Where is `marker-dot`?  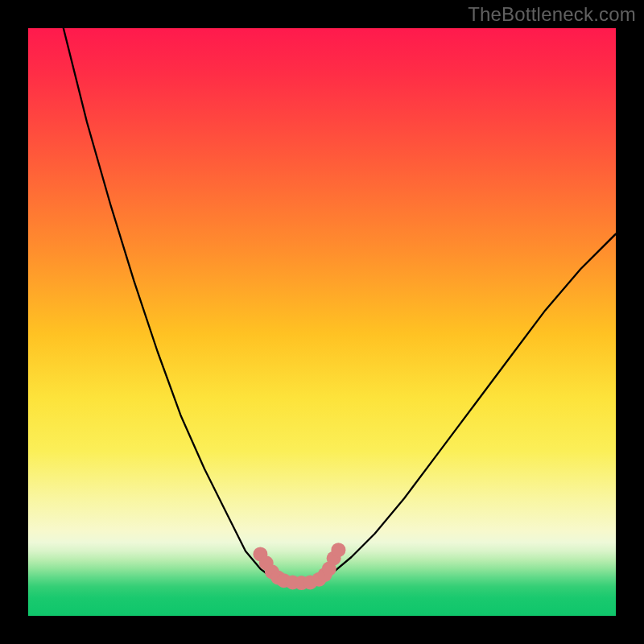 marker-dot is located at coordinates (338, 550).